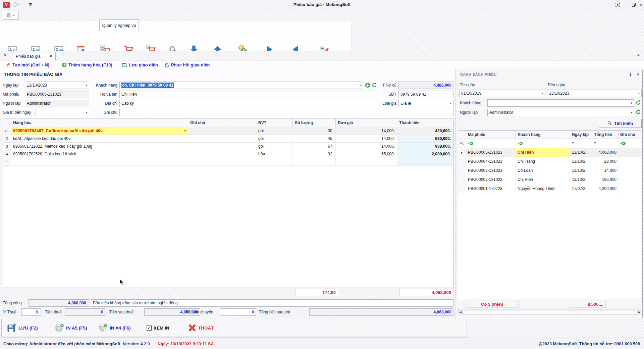  Describe the element at coordinates (631, 74) in the screenshot. I see `pin-icon` at that location.